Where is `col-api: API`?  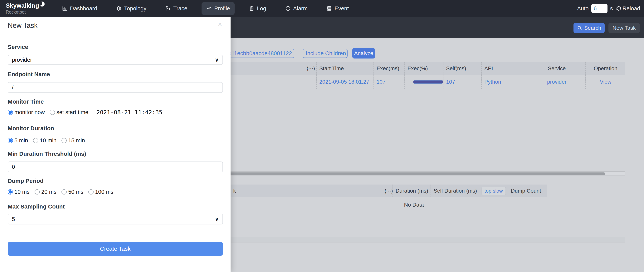
col-api: API is located at coordinates (504, 68).